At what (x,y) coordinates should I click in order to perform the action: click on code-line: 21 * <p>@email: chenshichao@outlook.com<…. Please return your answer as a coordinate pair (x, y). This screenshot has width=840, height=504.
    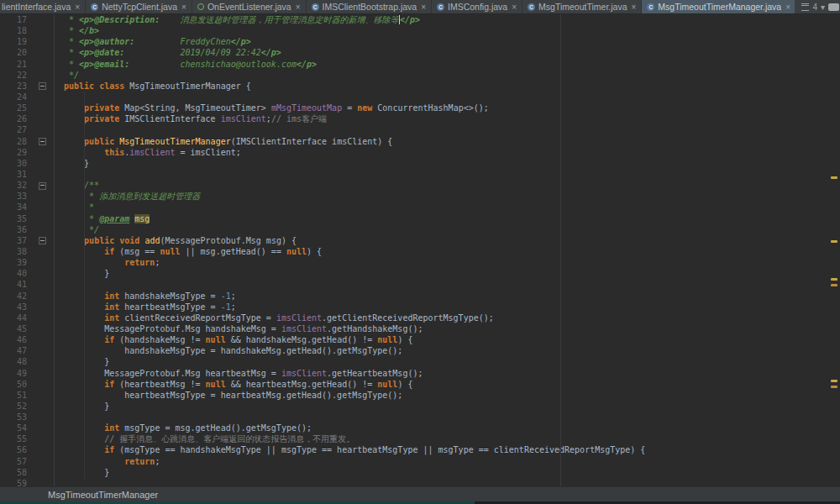
    Looking at the image, I should click on (420, 64).